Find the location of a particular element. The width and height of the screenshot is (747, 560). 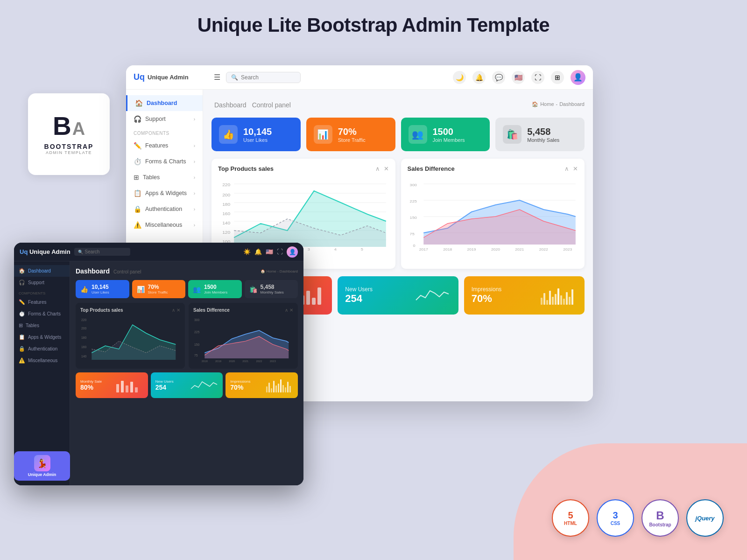

dark-monthly-chart is located at coordinates (129, 385).